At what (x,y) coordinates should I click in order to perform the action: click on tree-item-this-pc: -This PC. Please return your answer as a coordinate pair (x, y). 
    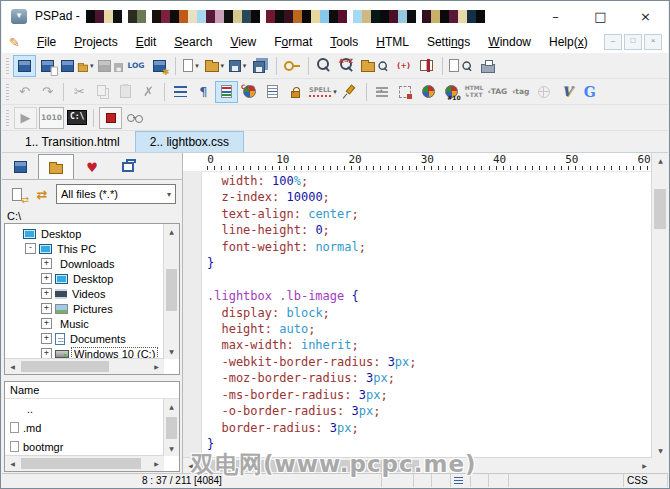
    Looking at the image, I should click on (84, 248).